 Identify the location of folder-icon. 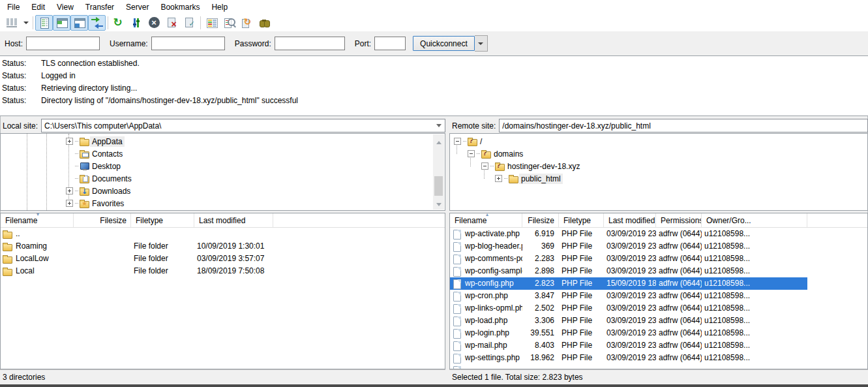
(8, 234).